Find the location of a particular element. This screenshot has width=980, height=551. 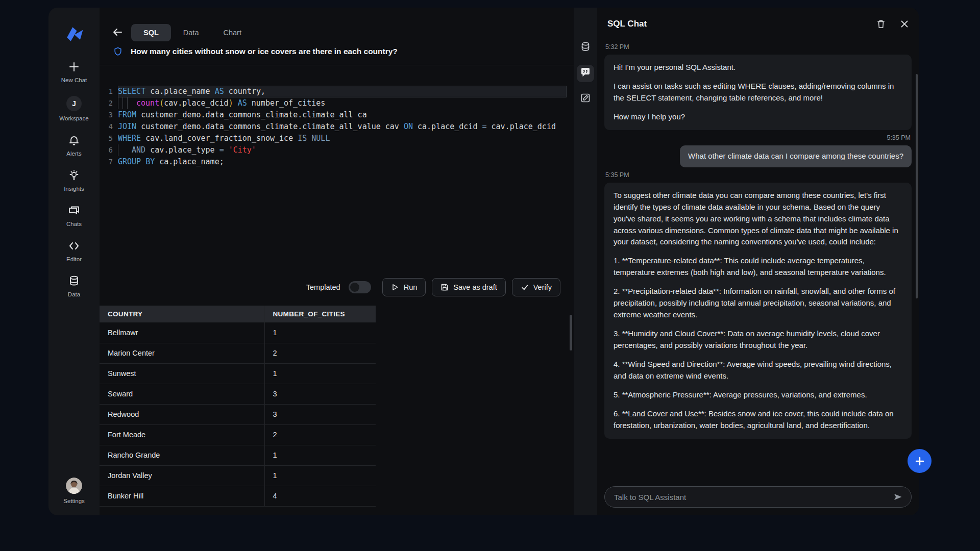

rail-notes is located at coordinates (585, 99).